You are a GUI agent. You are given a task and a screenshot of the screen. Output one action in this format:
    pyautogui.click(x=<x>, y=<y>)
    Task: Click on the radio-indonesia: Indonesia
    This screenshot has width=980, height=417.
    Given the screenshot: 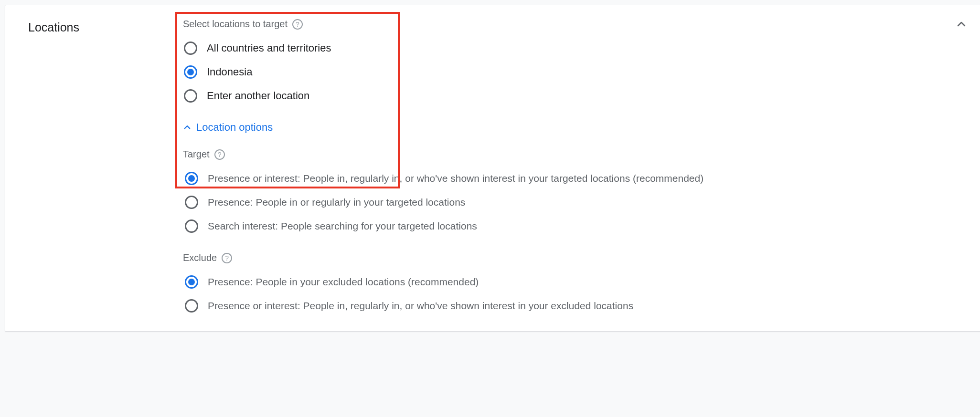 What is the action you would take?
    pyautogui.click(x=575, y=72)
    